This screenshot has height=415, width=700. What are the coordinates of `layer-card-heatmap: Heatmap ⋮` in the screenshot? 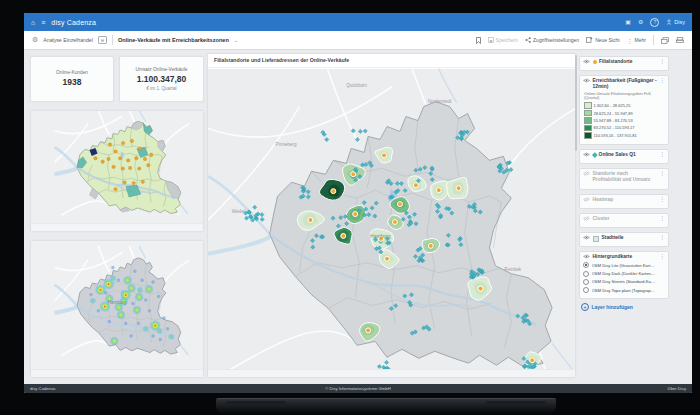 It's located at (624, 202).